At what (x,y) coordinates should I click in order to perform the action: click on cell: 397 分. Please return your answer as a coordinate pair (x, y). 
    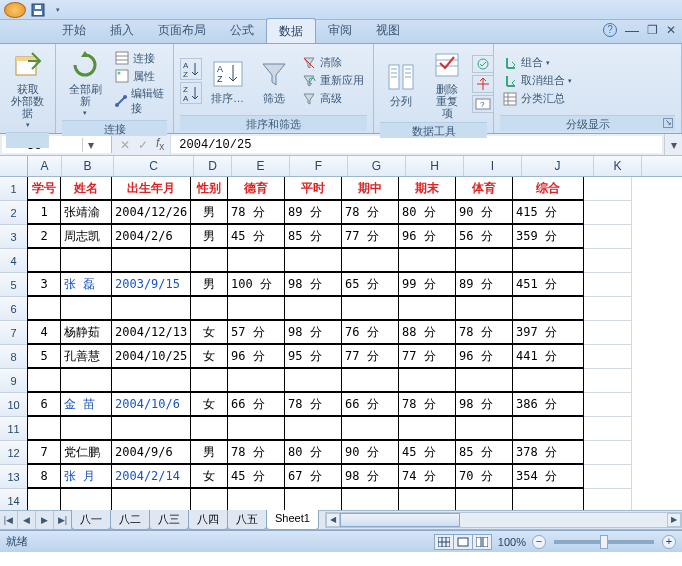
    Looking at the image, I should click on (548, 332).